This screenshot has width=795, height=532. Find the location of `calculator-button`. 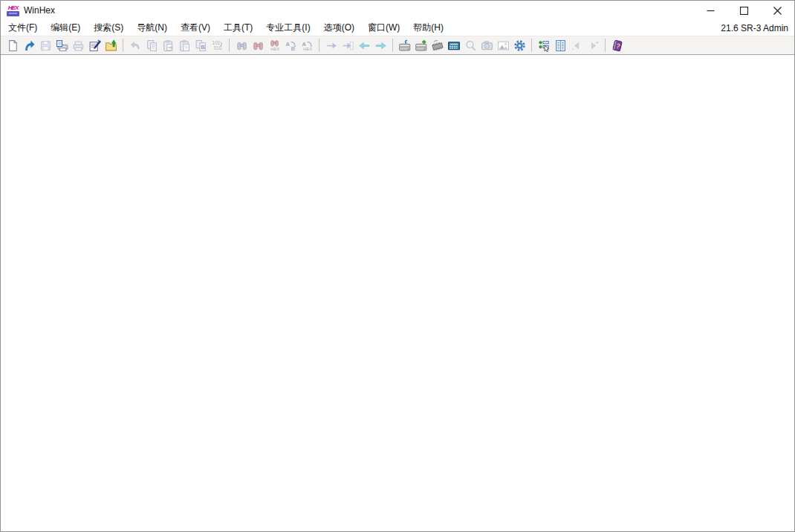

calculator-button is located at coordinates (454, 45).